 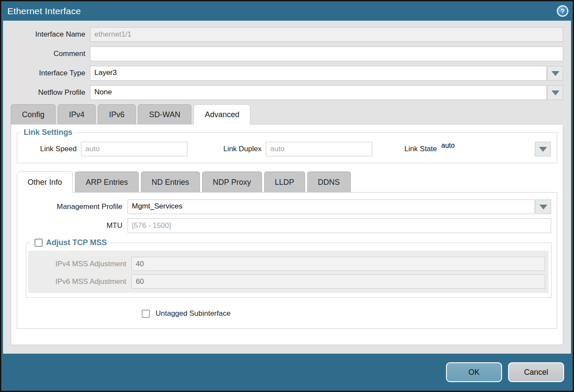 I want to click on netflow-profile-dropdown-button, so click(x=555, y=93).